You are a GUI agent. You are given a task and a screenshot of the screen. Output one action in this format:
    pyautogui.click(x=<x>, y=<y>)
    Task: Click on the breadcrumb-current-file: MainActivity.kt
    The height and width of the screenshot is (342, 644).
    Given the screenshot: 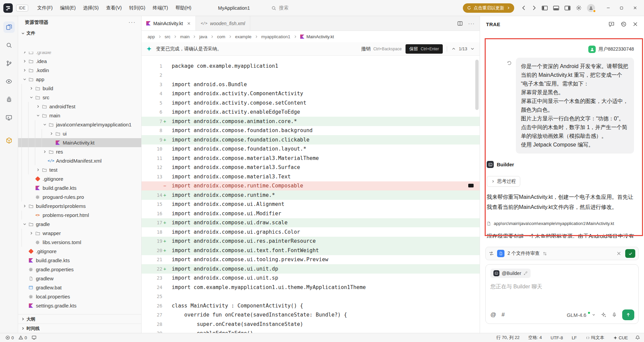 What is the action you would take?
    pyautogui.click(x=317, y=37)
    